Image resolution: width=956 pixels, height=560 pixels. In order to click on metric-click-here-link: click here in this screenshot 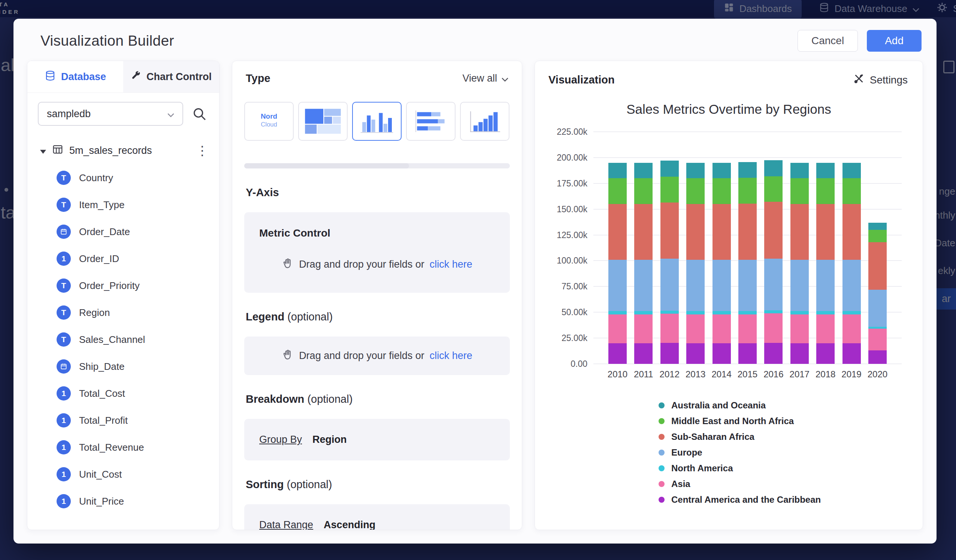, I will do `click(451, 265)`.